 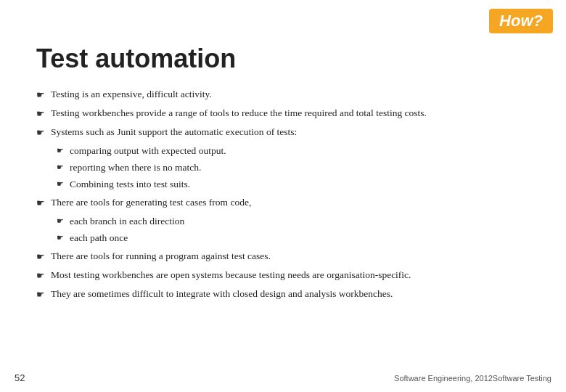 What do you see at coordinates (283, 59) in the screenshot?
I see `slide-title: Test automation` at bounding box center [283, 59].